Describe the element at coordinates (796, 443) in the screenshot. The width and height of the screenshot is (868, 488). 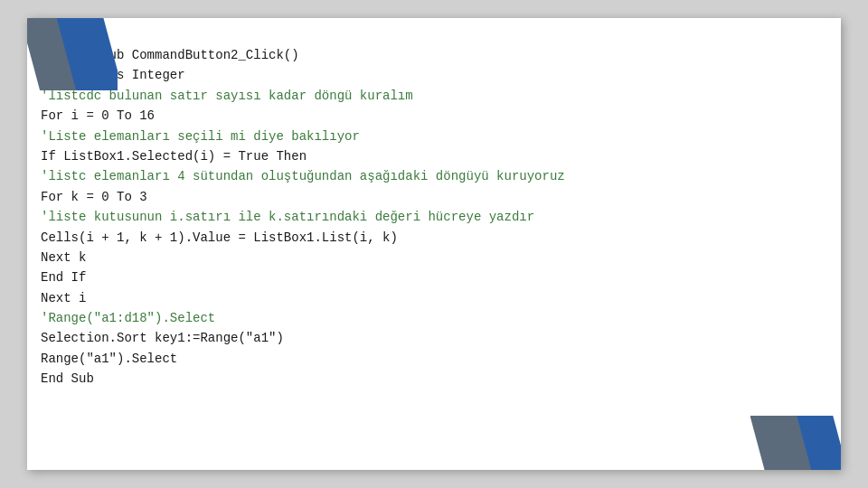
I see `corner-accent-bottom-right` at that location.